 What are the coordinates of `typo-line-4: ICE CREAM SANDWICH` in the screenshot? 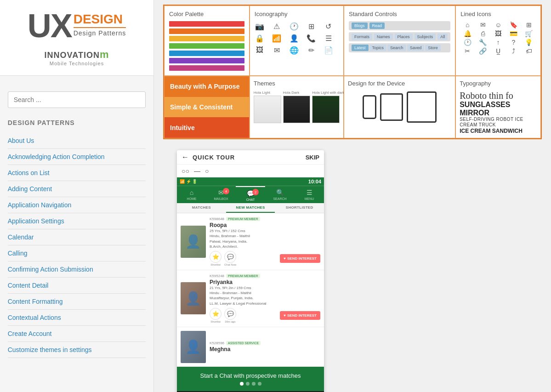 It's located at (498, 131).